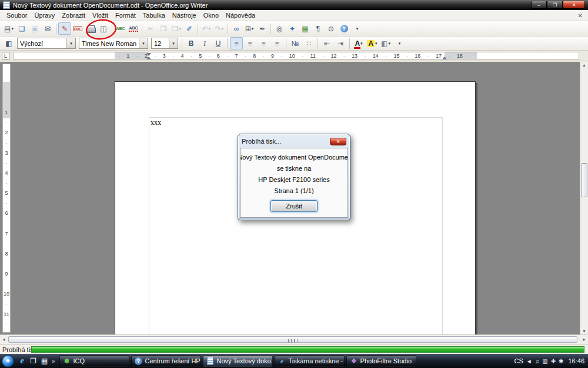 The image size is (588, 368). I want to click on cancel-print-button: Zrušit, so click(294, 206).